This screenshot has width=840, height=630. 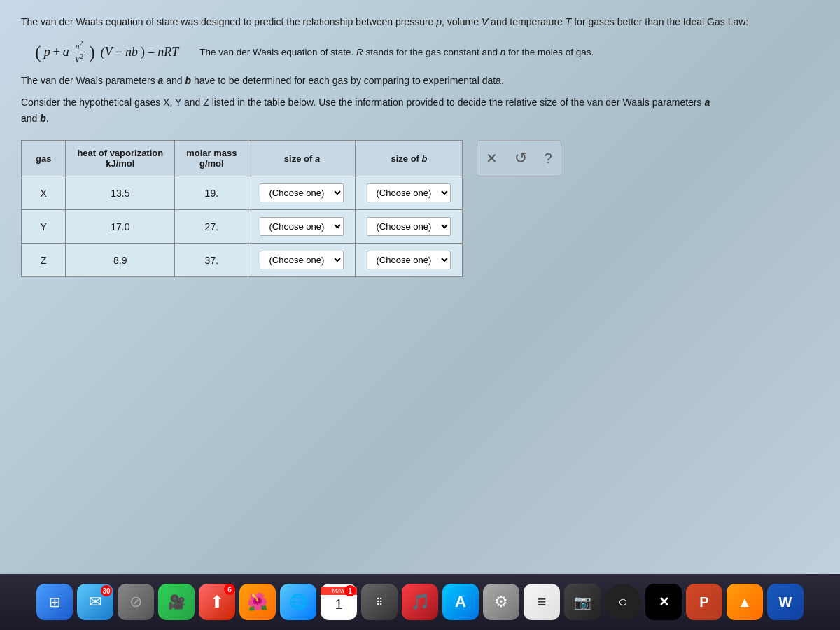 I want to click on col-molar: molar massg/mol, so click(x=211, y=158).